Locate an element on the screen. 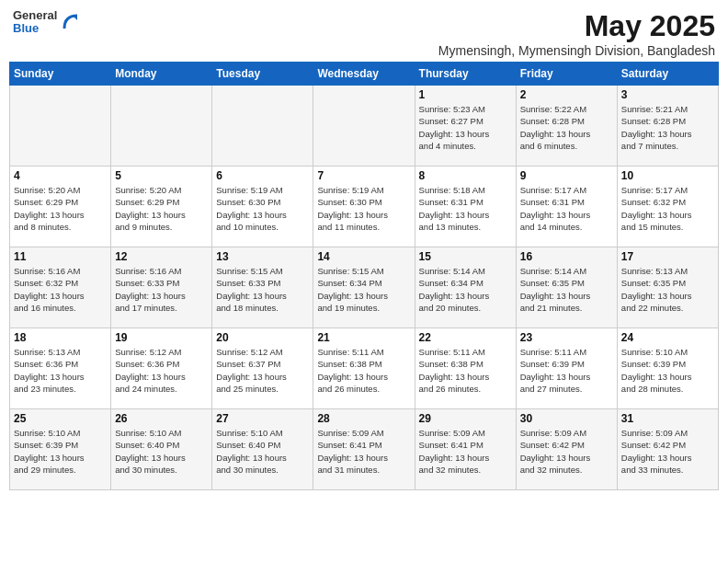  day-info: Sunrise: 5:18 AM Sunset: 6:31 PM Dayligh… is located at coordinates (465, 208).